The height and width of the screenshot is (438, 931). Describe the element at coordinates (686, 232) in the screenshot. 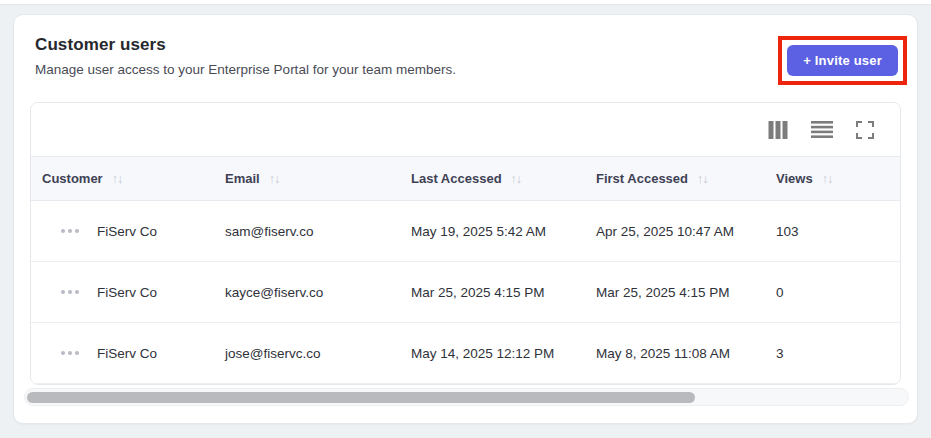

I see `first-accessed-cell: Apr 25, 2025 10:47 AM` at that location.